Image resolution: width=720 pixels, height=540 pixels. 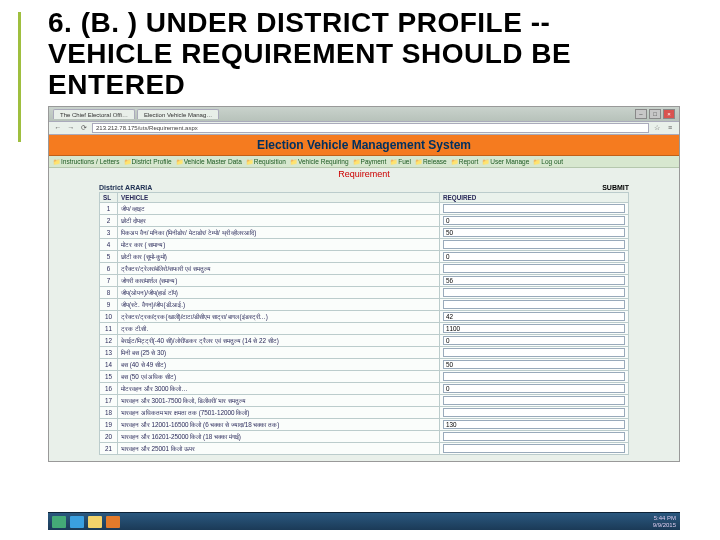 I want to click on cell-vehicle: ट्रैक्टर/ट्रेलर/बॉलेरो/सफारी एवं समतुल्य, so click(x=279, y=269).